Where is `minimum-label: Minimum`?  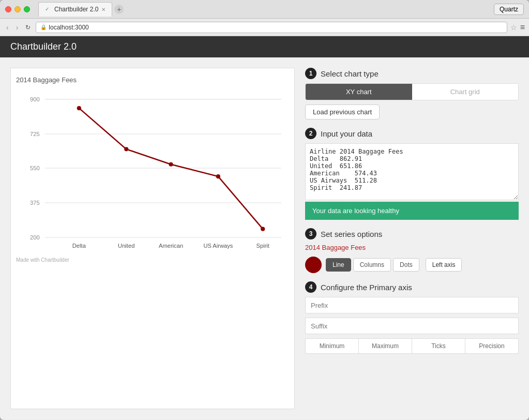
minimum-label: Minimum is located at coordinates (332, 346).